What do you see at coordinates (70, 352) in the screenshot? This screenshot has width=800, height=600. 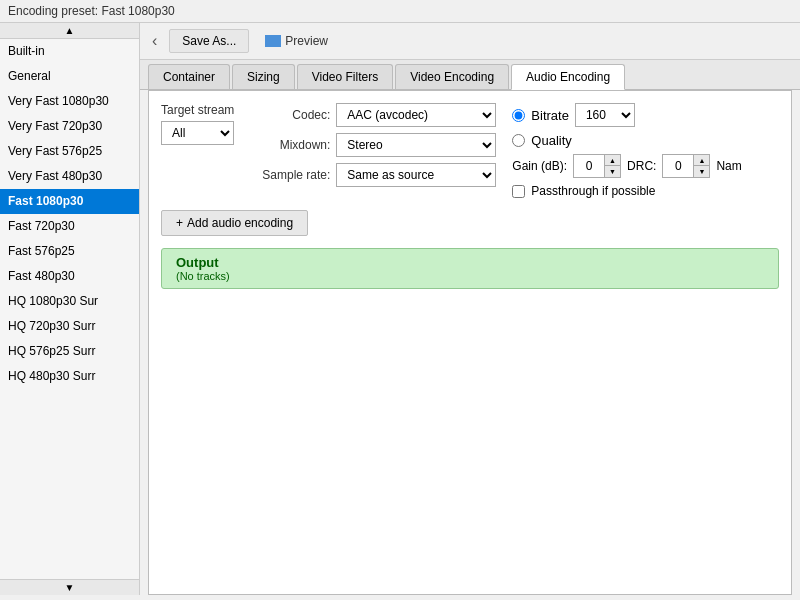 I see `sidebar-item-hq-576p25: HQ 576p25 Surr` at bounding box center [70, 352].